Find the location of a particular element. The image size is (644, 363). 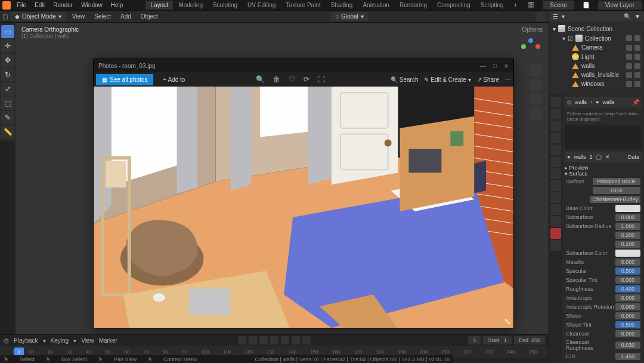

prop-tab-object-icon is located at coordinates (556, 162).